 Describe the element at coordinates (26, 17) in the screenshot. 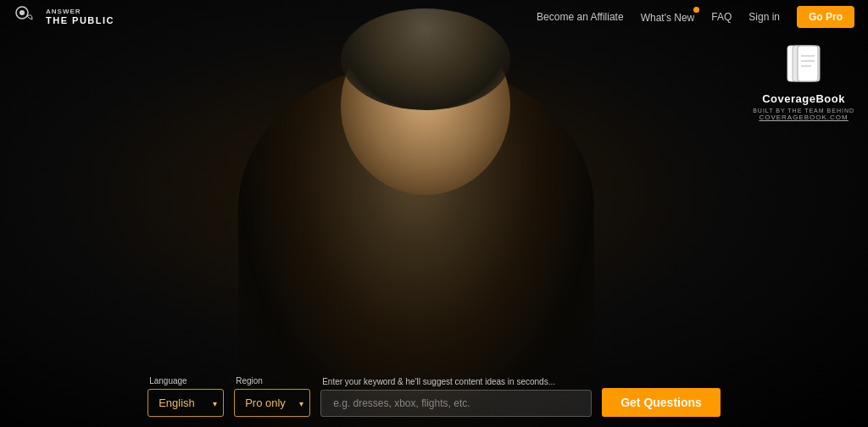

I see `logo-icon` at that location.